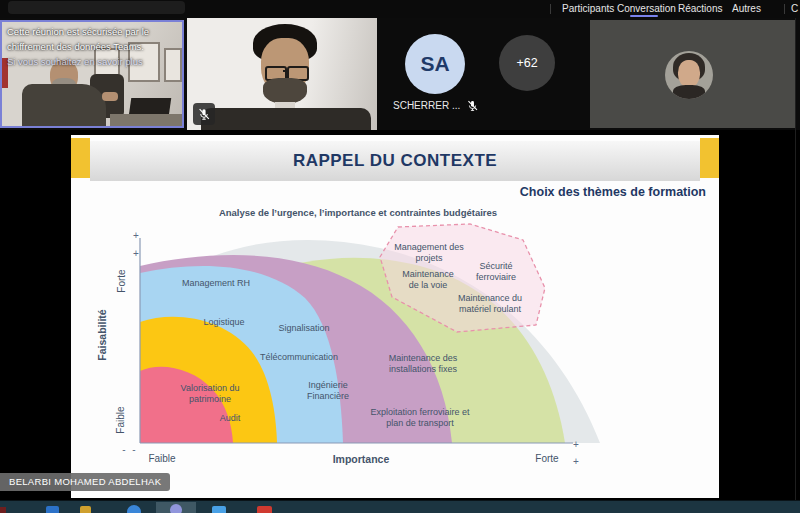 This screenshot has height=513, width=800. Describe the element at coordinates (644, 16) in the screenshot. I see `active-tab-underline` at that location.